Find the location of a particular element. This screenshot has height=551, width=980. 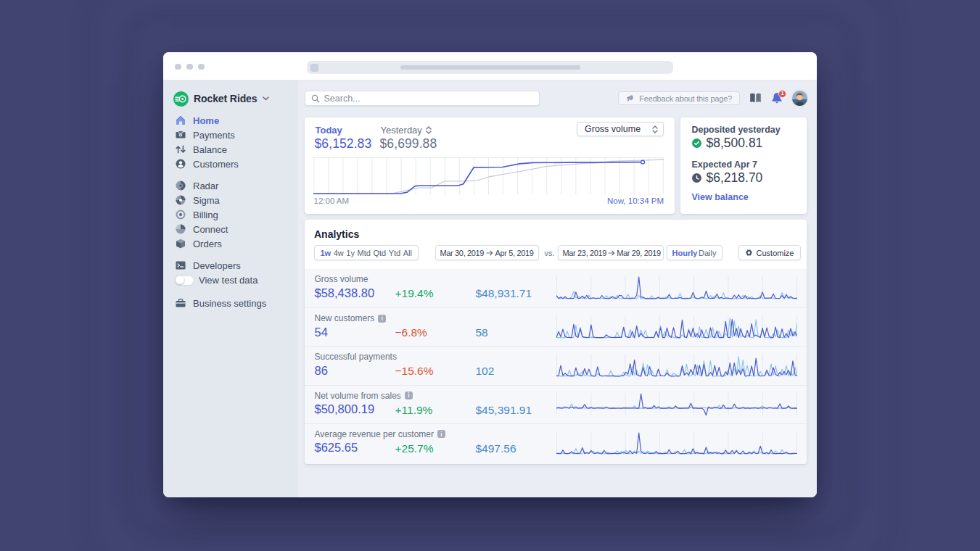

view-balance-link: View balance is located at coordinates (720, 197).